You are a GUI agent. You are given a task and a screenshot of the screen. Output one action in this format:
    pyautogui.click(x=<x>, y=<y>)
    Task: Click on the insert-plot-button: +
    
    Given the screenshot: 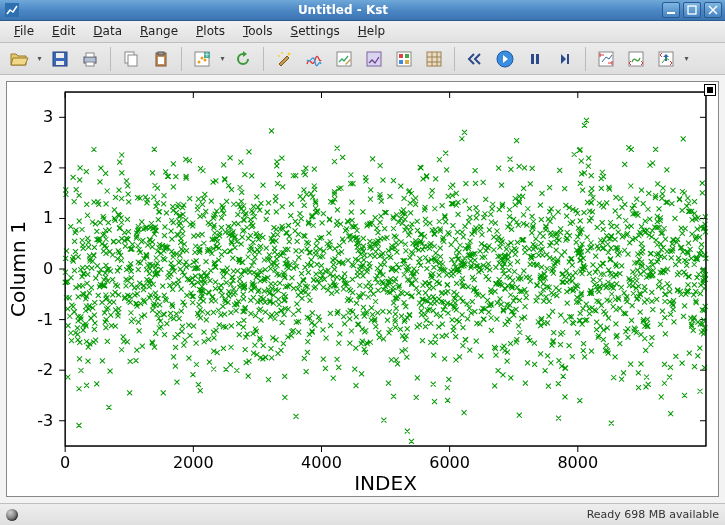 What is the action you would take?
    pyautogui.click(x=202, y=59)
    